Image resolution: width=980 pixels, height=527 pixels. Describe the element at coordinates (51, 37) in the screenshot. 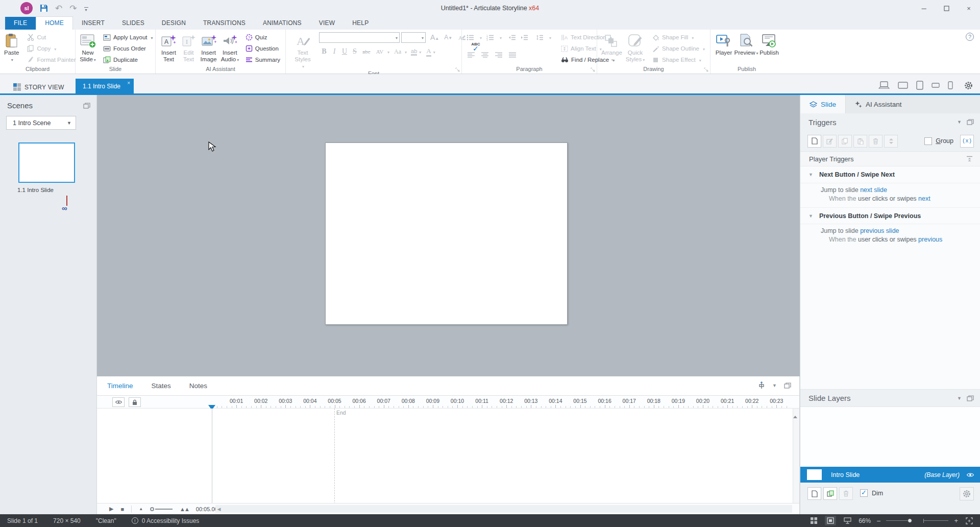

I see `cut-button: Cut` at that location.